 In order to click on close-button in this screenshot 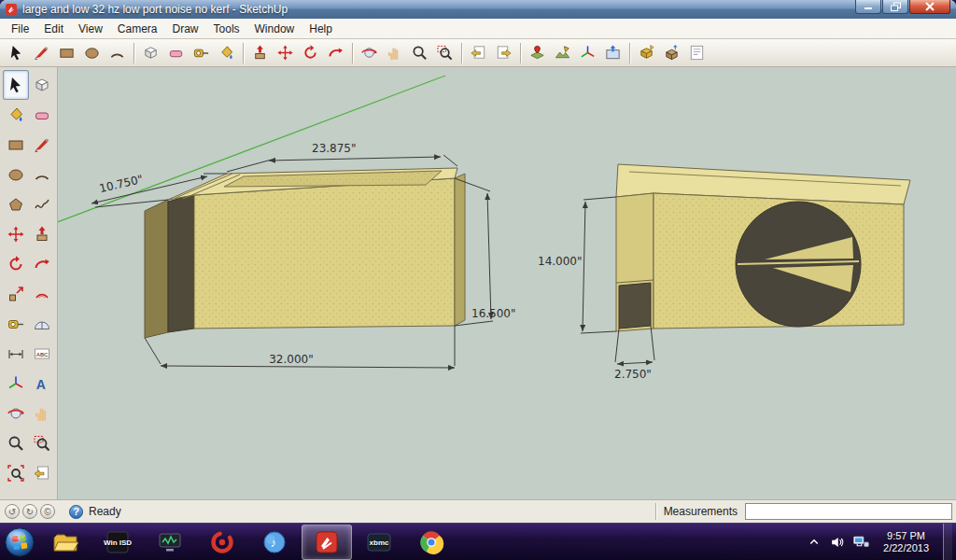, I will do `click(930, 7)`.